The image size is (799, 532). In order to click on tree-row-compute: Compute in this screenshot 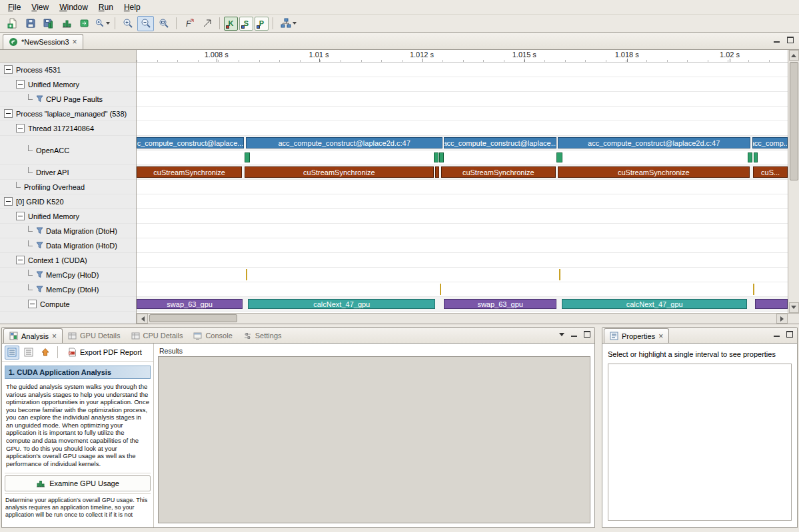, I will do `click(68, 304)`.